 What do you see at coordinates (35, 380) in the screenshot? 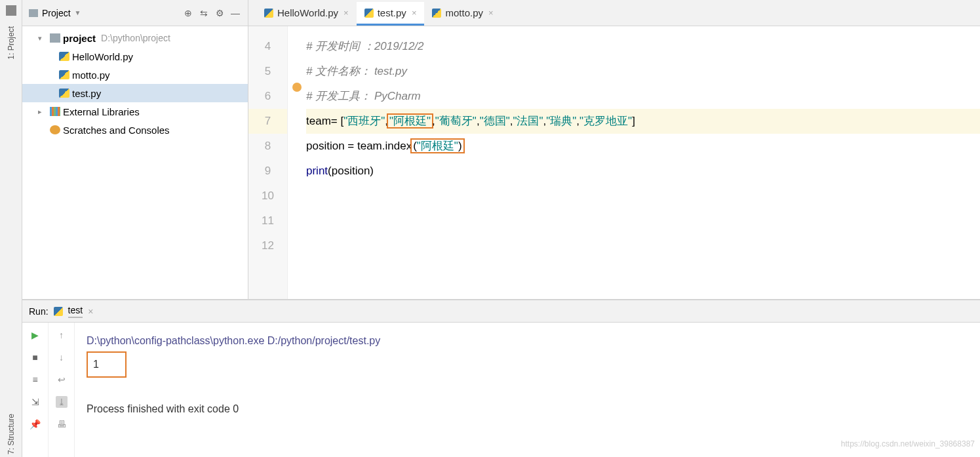
I see `layout-icon: ≡` at bounding box center [35, 380].